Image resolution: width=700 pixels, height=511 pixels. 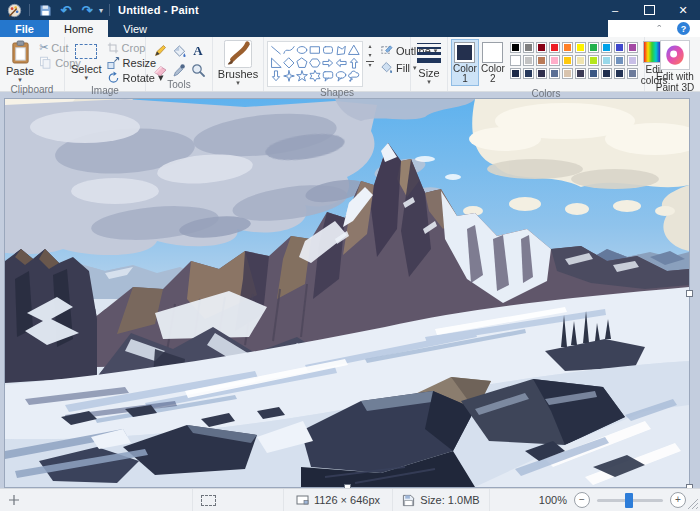 I want to click on palette-swatch-r1c1, so click(x=516, y=48).